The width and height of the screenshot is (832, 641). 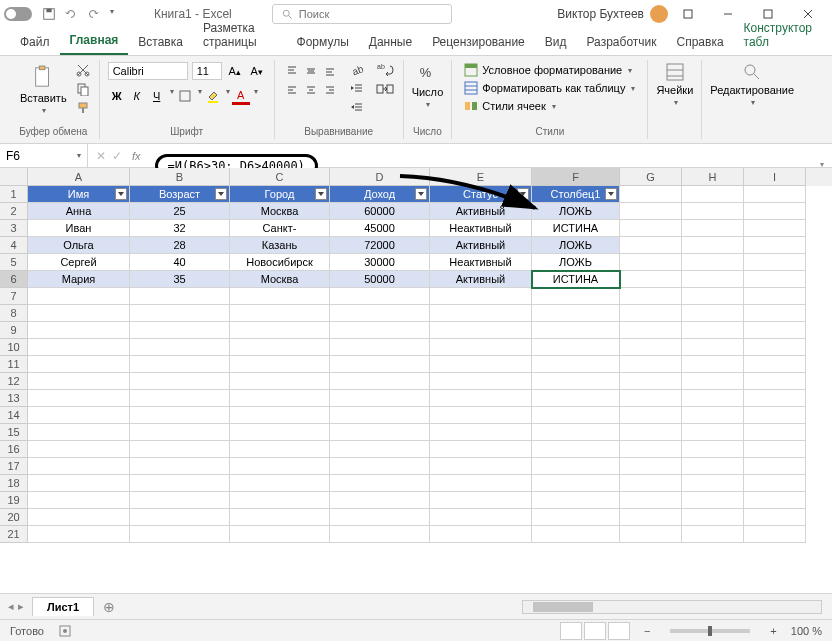 What do you see at coordinates (93, 14) in the screenshot?
I see `redo-icon` at bounding box center [93, 14].